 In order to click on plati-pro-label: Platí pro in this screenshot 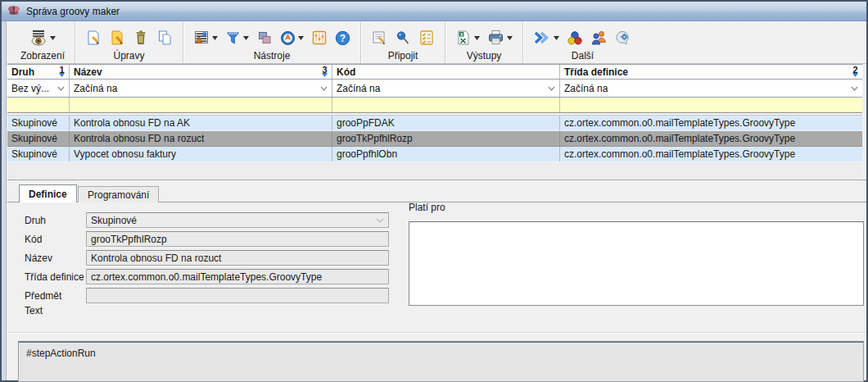, I will do `click(427, 207)`.